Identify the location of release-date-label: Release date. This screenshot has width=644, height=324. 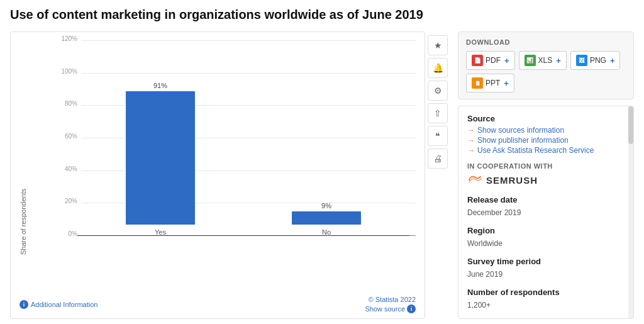
(546, 200).